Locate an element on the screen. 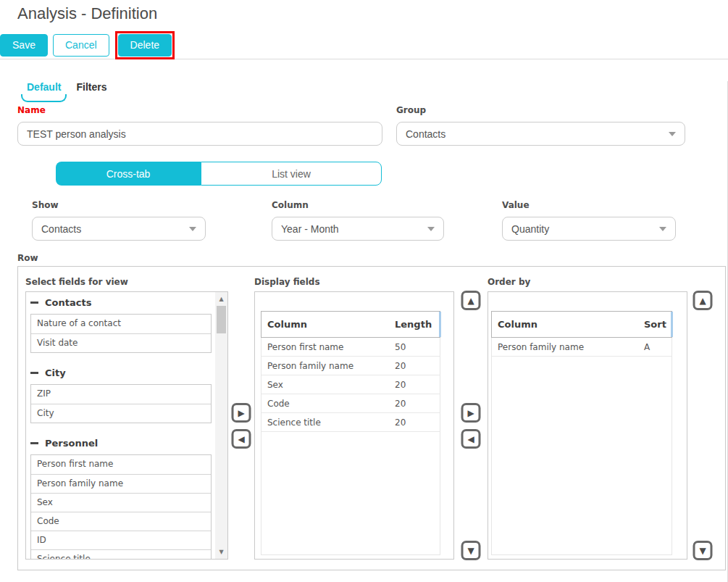  group-select: Contacts is located at coordinates (540, 133).